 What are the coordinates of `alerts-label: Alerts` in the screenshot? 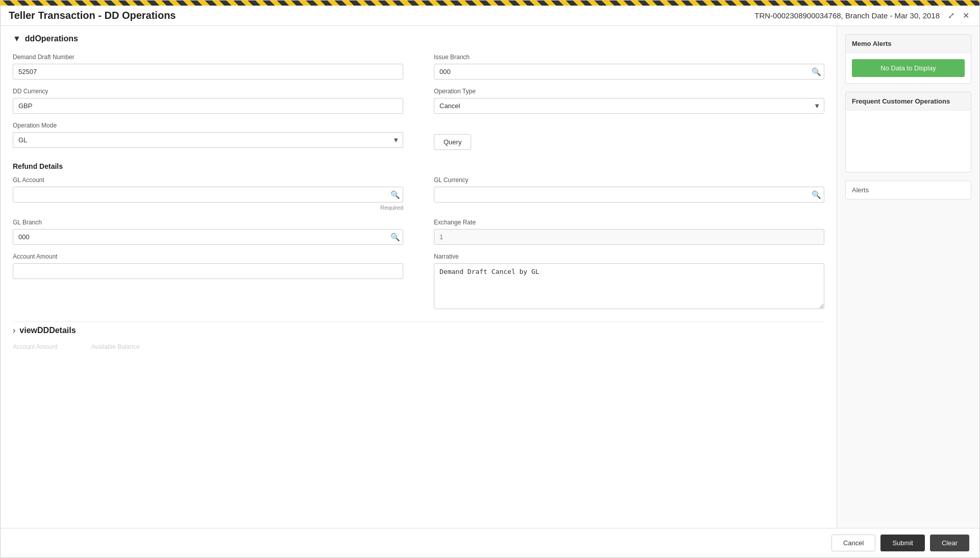 It's located at (861, 190).